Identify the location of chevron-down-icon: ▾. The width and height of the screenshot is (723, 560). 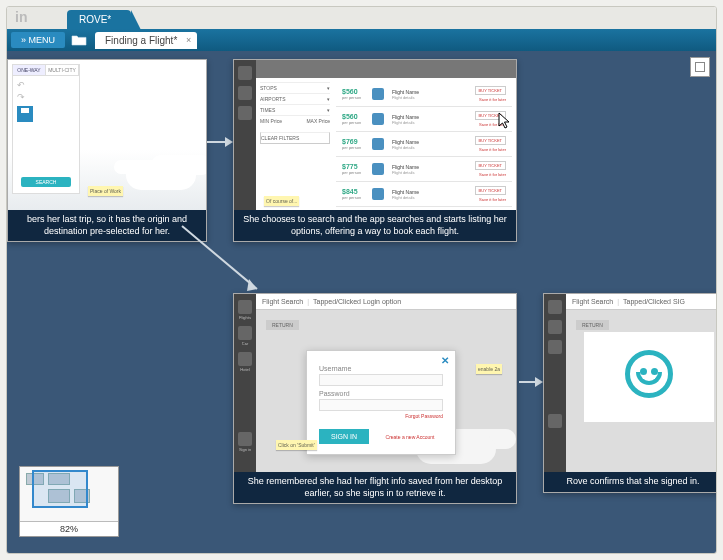
(328, 99).